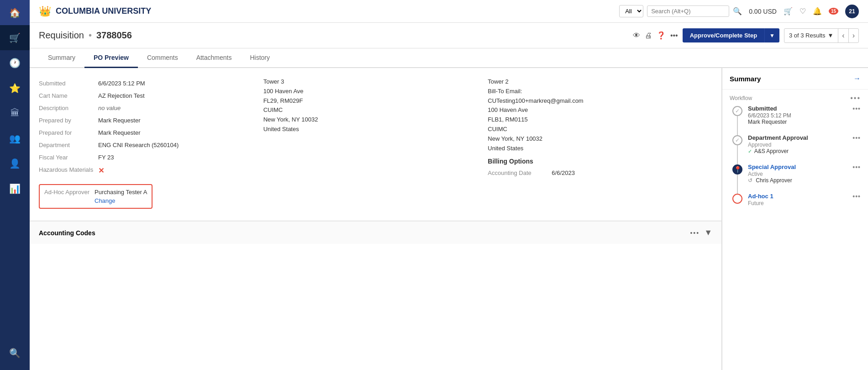 This screenshot has height=370, width=868. I want to click on adhoc1-status: Future, so click(805, 203).